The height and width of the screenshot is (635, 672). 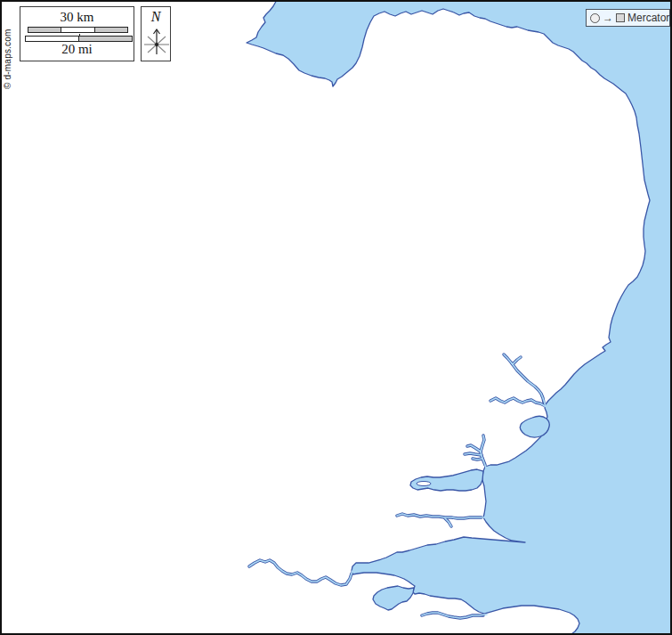 I want to click on river-thames, so click(x=301, y=573).